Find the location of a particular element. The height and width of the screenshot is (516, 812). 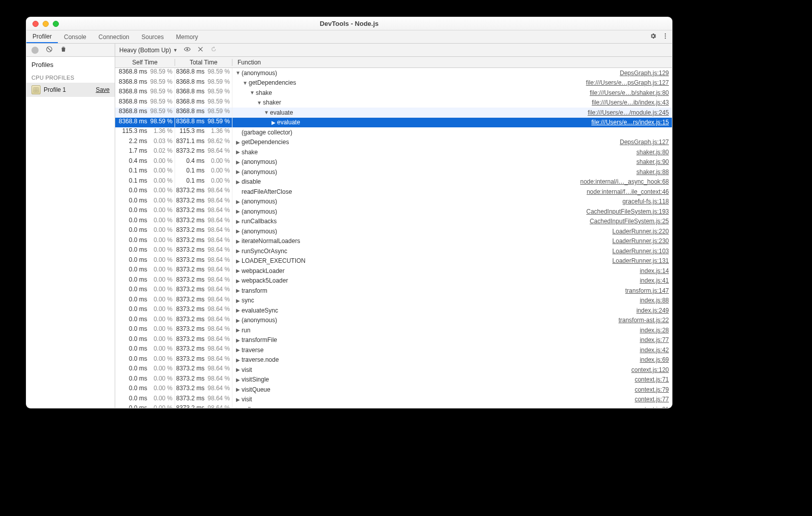

col-self-time: Self Time is located at coordinates (145, 62).